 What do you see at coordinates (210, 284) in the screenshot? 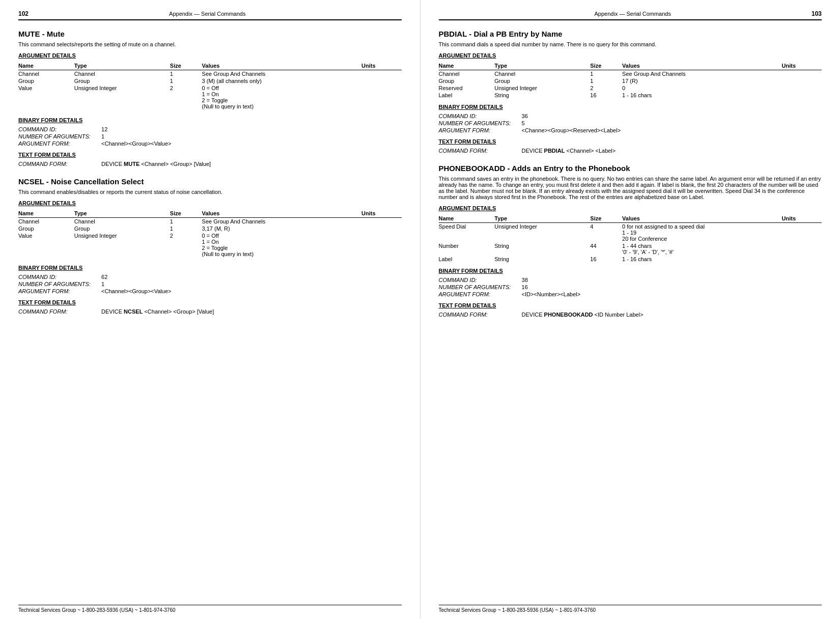
I see `ncsel-num-args-row: NUMBER OF ARGUMENTS: 1` at bounding box center [210, 284].